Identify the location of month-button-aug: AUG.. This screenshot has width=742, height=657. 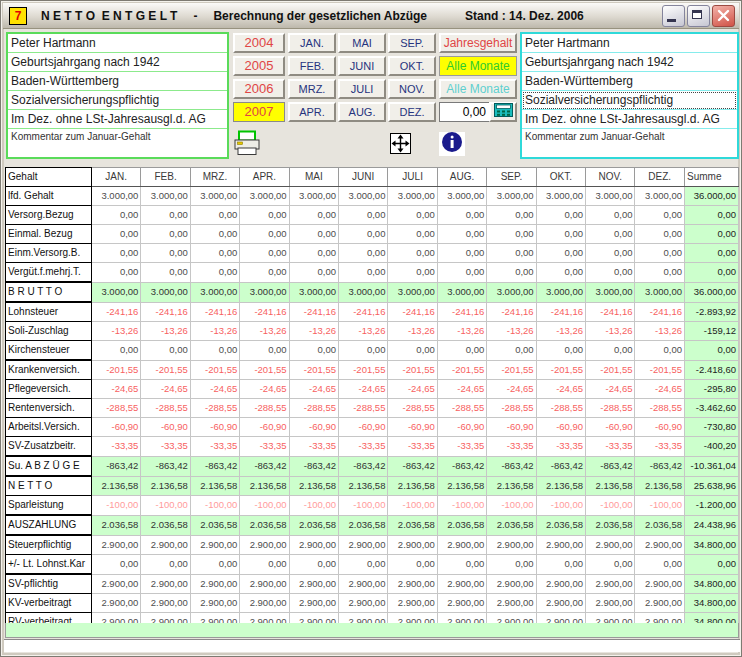
(362, 112).